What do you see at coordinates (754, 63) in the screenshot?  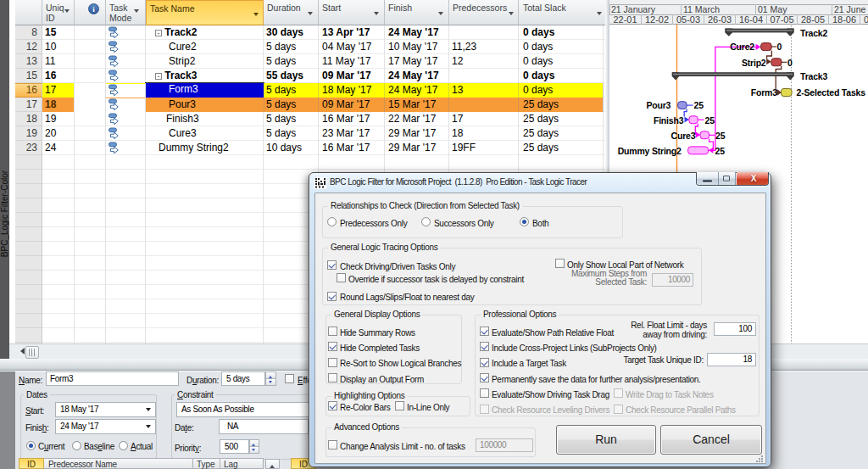 I see `svg-text: Strip2` at bounding box center [754, 63].